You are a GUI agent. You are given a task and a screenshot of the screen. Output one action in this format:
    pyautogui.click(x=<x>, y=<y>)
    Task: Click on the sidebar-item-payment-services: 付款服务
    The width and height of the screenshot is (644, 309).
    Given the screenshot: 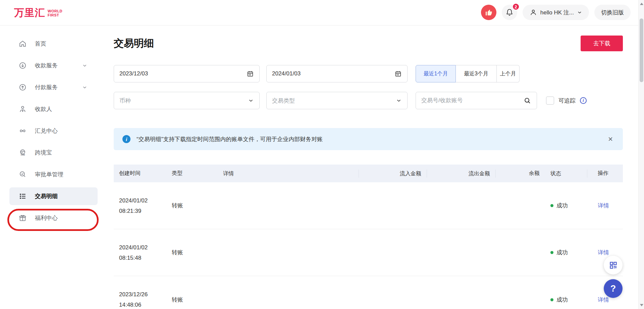 What is the action you would take?
    pyautogui.click(x=57, y=87)
    